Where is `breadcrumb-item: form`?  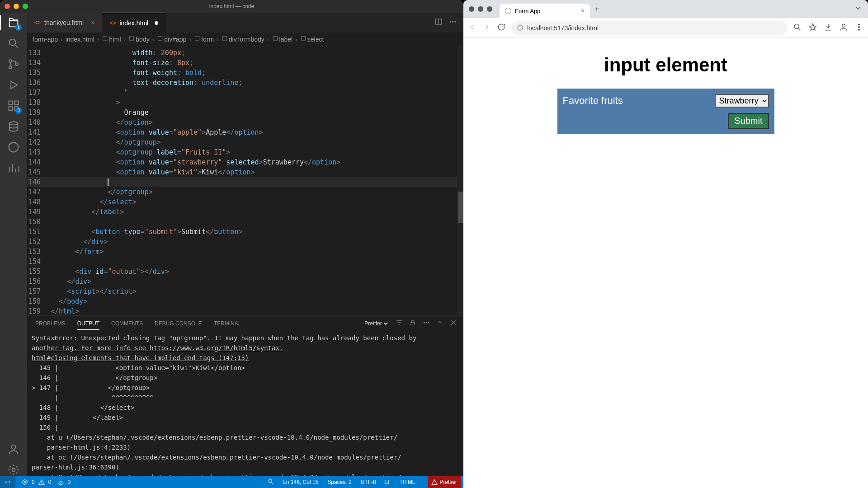
breadcrumb-item: form is located at coordinates (204, 39).